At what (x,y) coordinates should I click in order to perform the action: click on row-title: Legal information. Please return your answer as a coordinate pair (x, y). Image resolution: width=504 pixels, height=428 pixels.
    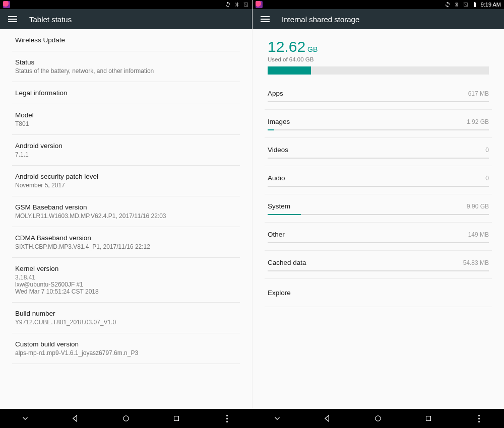
    Looking at the image, I should click on (126, 93).